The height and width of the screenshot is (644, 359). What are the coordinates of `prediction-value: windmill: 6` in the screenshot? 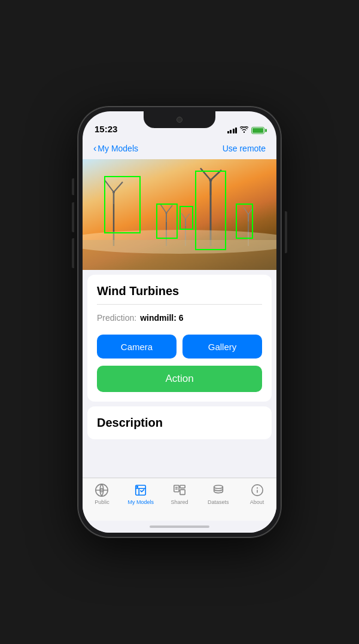 It's located at (162, 318).